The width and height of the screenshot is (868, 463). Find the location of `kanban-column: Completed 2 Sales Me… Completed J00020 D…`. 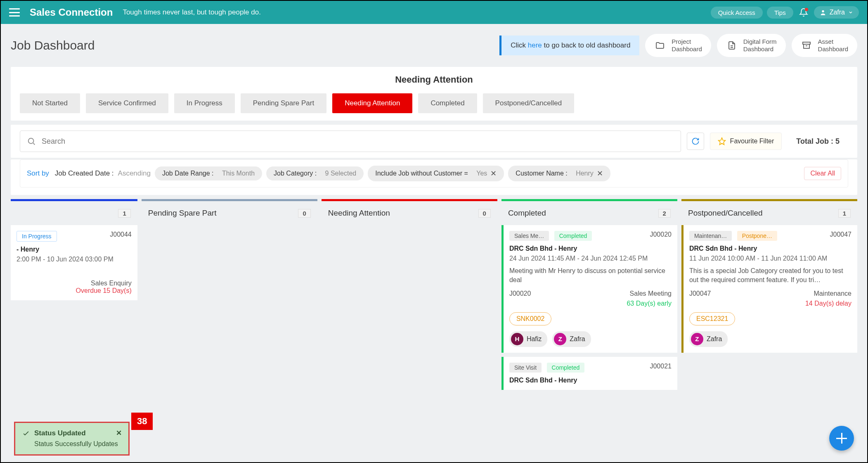

kanban-column: Completed 2 Sales Me… Completed J00020 D… is located at coordinates (589, 297).